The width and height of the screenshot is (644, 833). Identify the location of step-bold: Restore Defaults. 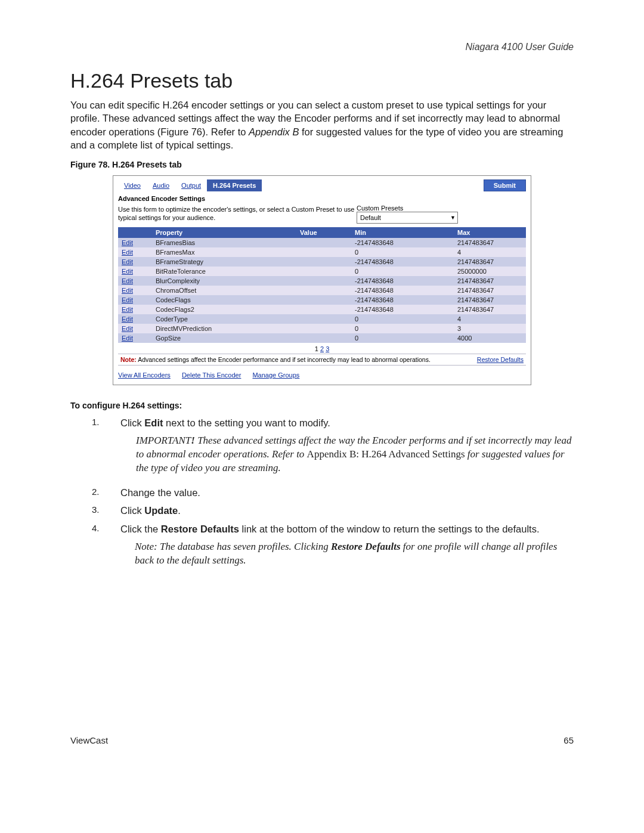
(200, 529).